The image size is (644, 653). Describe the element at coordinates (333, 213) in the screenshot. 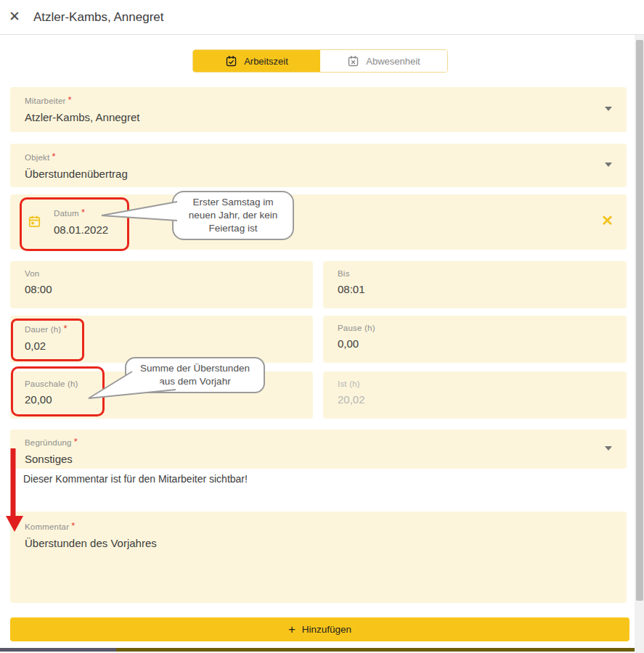

I see `field-label: Datum*` at that location.